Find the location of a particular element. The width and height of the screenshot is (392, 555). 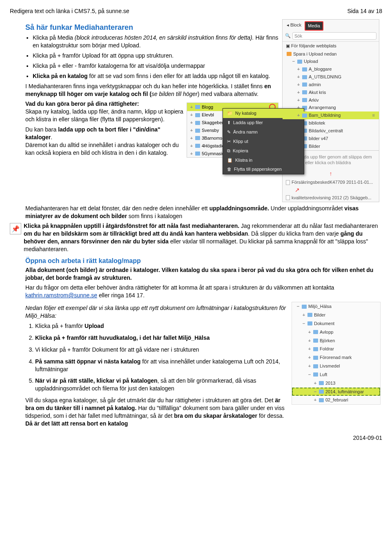

paragraph-contact: Har du frågor om detta eller behöver änd… is located at coordinates (196, 292).